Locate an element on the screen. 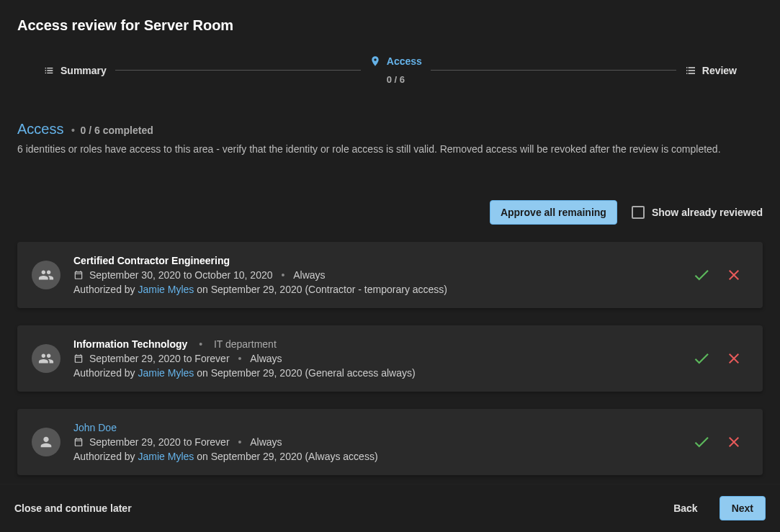  checklist-icon is located at coordinates (691, 71).